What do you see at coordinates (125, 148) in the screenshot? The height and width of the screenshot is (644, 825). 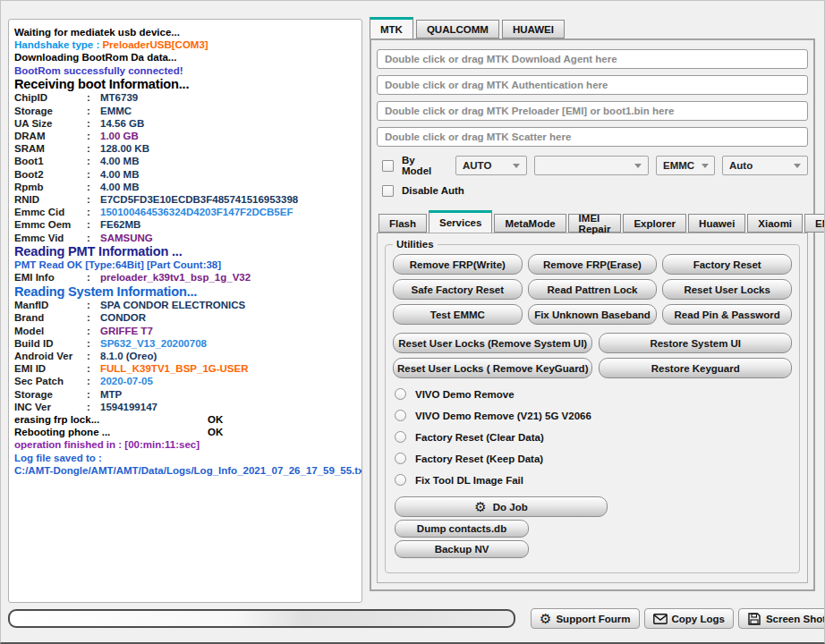 I see `log-value: 128.00 KB` at bounding box center [125, 148].